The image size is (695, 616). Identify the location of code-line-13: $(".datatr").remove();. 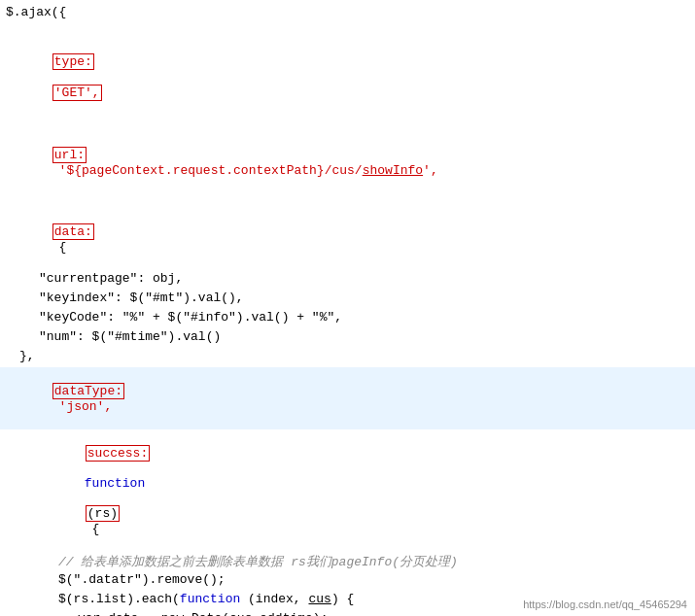
(348, 581).